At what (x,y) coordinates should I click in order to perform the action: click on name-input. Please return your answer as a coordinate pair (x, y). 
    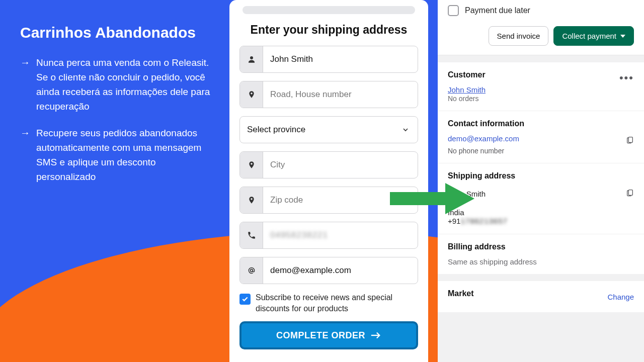
    Looking at the image, I should click on (340, 59).